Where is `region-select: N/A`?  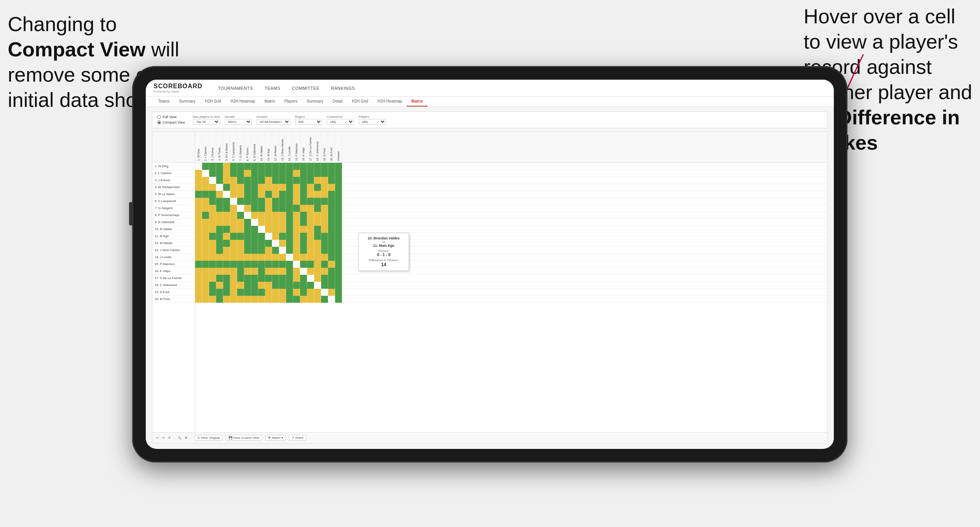
region-select: N/A is located at coordinates (309, 122).